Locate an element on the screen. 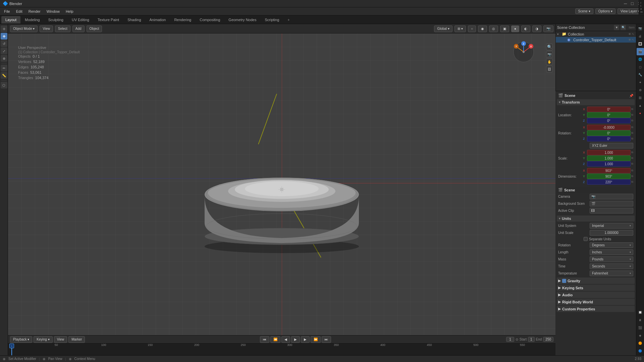 The image size is (644, 362). prop-tab-object: ◻ is located at coordinates (640, 67).